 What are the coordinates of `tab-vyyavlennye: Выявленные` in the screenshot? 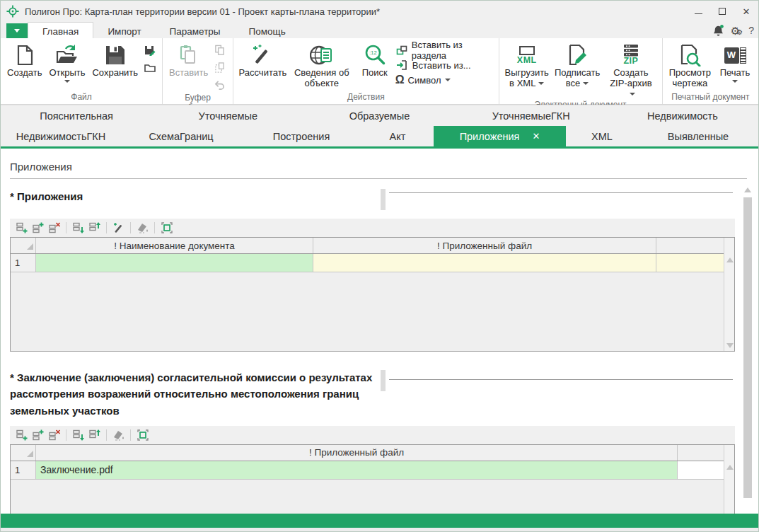 It's located at (698, 136).